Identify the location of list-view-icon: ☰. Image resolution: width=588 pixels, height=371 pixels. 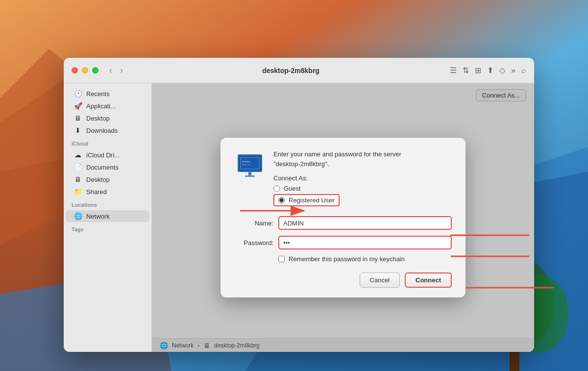
(453, 71).